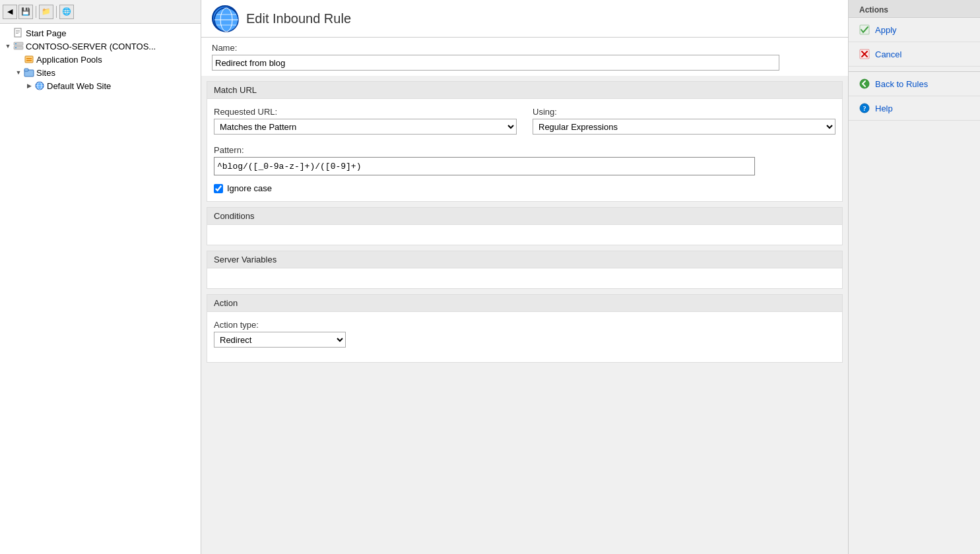  I want to click on requested-url-col: Requested URL: Matches the Pattern Does …, so click(366, 121).